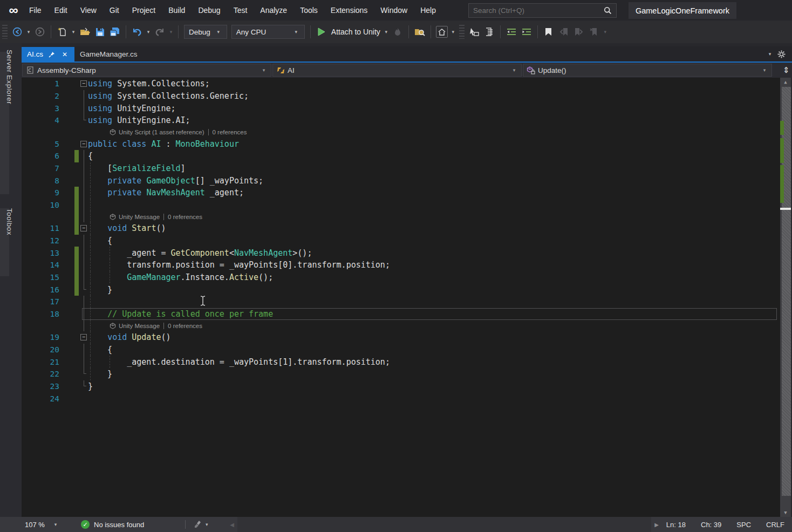 The image size is (792, 532). Describe the element at coordinates (401, 302) in the screenshot. I see `code-line-17: 17` at that location.